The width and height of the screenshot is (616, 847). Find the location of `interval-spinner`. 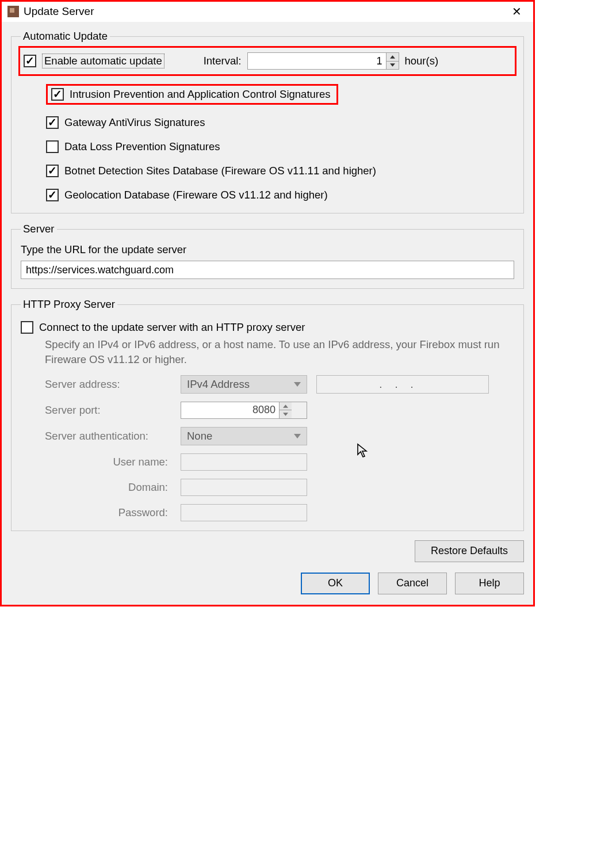

interval-spinner is located at coordinates (323, 61).